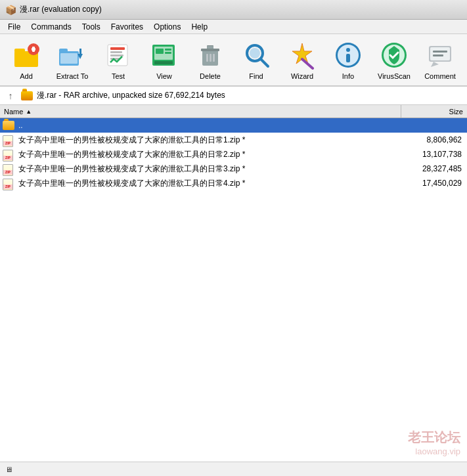  I want to click on toolbar: Add Extract To, so click(234, 60).